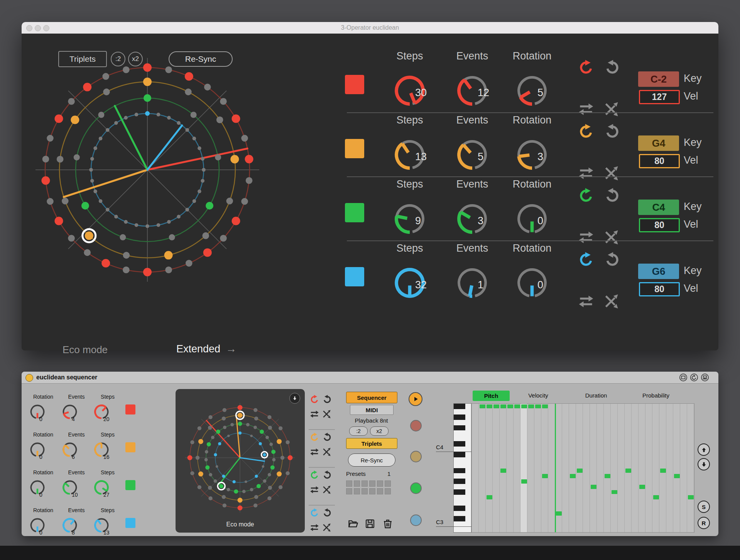 The height and width of the screenshot is (560, 740). What do you see at coordinates (596, 395) in the screenshot?
I see `tab-duration: Duration` at bounding box center [596, 395].